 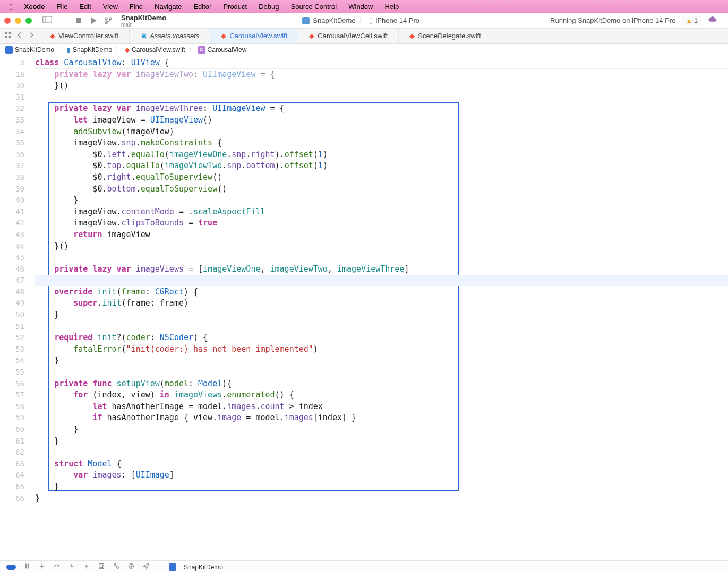 What do you see at coordinates (361, 6) in the screenshot?
I see `menu-window: Window` at bounding box center [361, 6].